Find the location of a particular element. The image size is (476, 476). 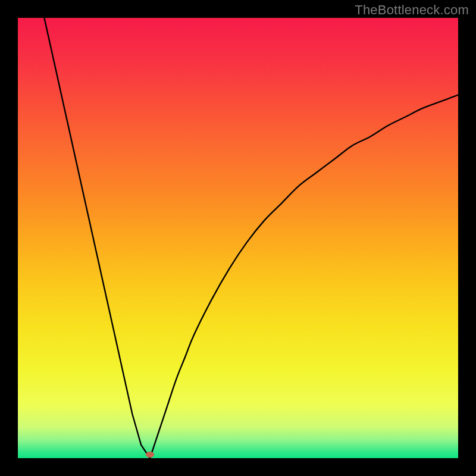

watermark-text: TheBottleneck.com is located at coordinates (412, 10).